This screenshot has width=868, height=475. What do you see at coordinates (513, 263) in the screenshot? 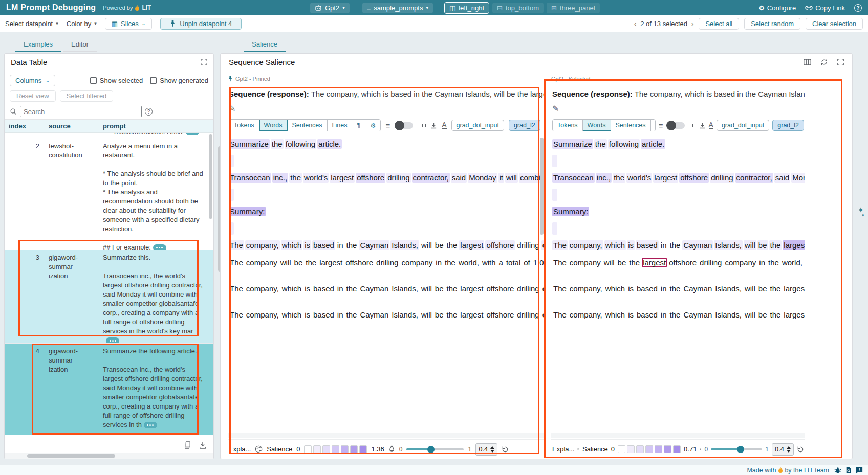
I see `salience-token: total` at bounding box center [513, 263].